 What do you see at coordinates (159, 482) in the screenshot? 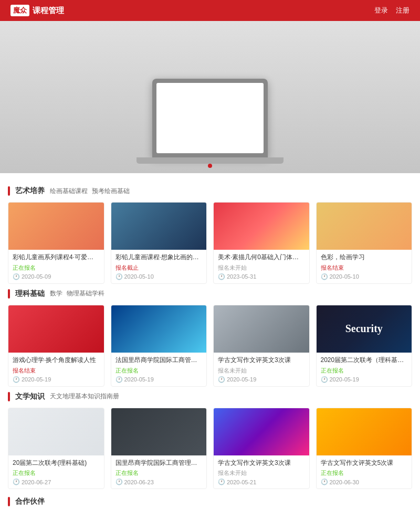
I see `course-date: 🕐2020-06-23` at bounding box center [159, 482].